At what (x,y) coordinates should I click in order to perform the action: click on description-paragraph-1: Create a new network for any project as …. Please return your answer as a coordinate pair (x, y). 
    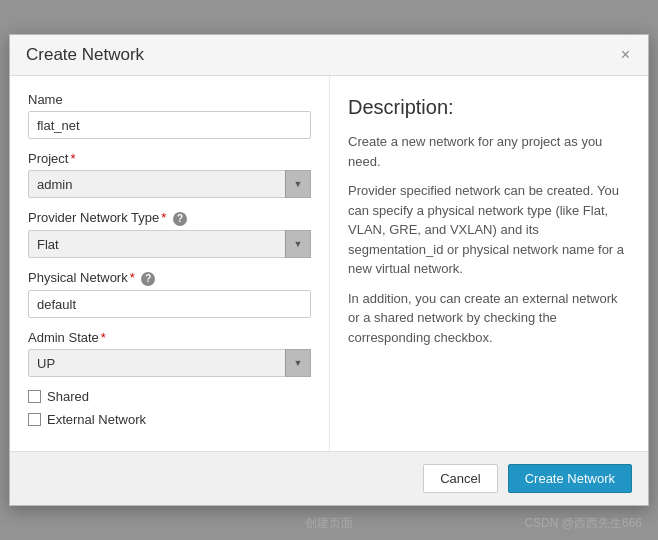
    Looking at the image, I should click on (489, 152).